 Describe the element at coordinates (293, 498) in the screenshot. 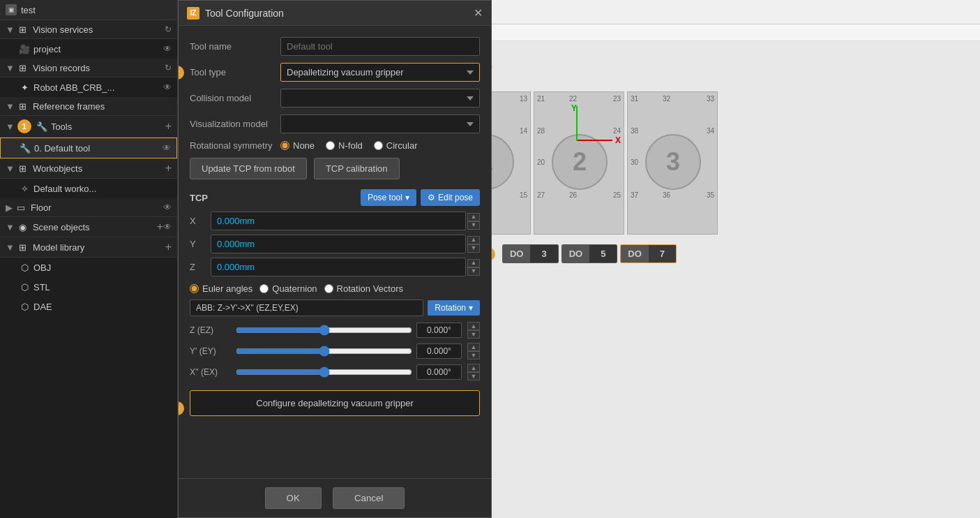

I see `ok-btn: OK` at that location.